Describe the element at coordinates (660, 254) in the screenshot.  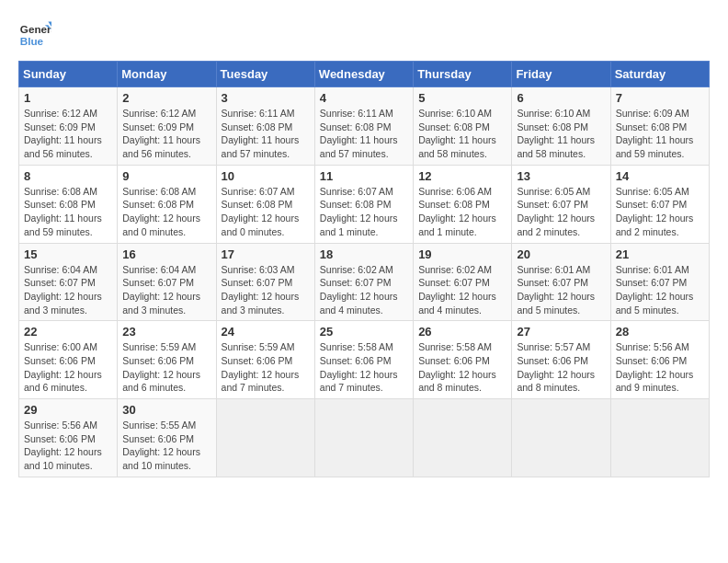
I see `day-number: 21` at that location.